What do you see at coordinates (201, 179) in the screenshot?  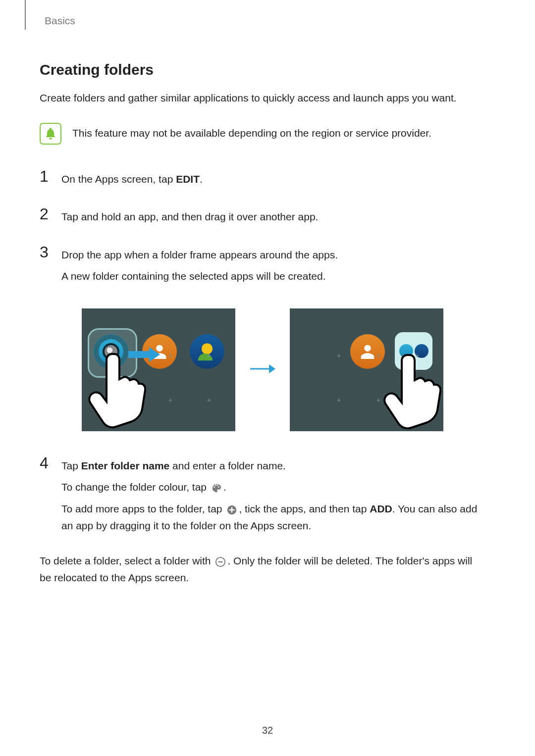 I see `step-1-suffix: .` at bounding box center [201, 179].